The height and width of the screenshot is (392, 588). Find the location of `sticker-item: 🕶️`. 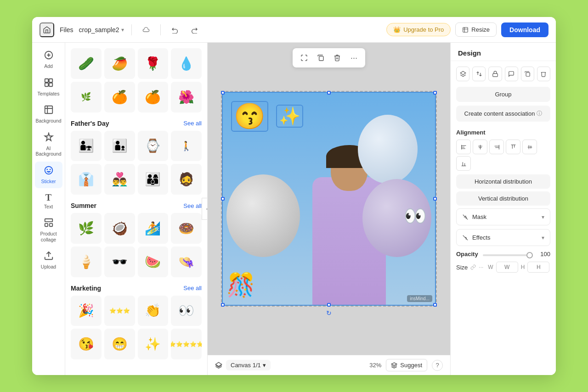

sticker-item: 🕶️ is located at coordinates (119, 262).